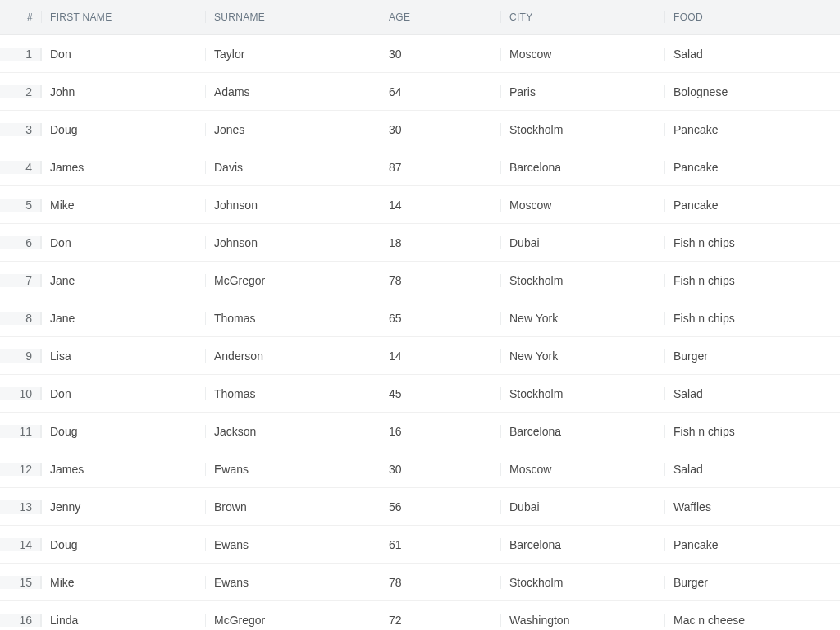 The height and width of the screenshot is (630, 840). What do you see at coordinates (420, 130) in the screenshot?
I see `table-row: 3DougJones30StockholmPancakePink` at bounding box center [420, 130].